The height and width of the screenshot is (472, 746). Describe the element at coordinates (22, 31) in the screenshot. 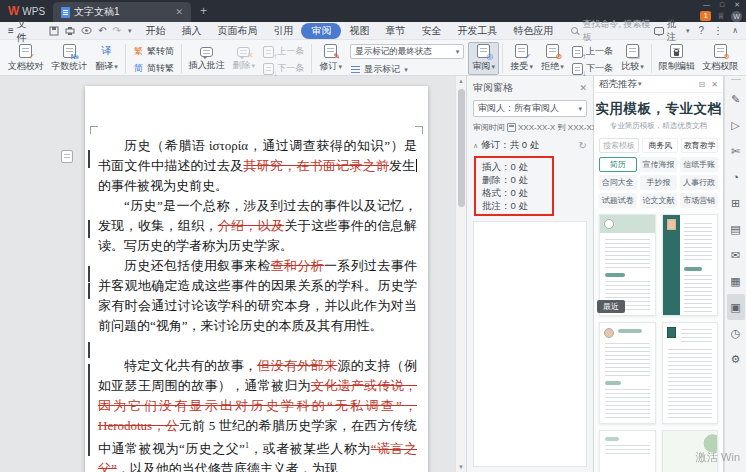

I see `file-menu: ≡ 文件` at that location.